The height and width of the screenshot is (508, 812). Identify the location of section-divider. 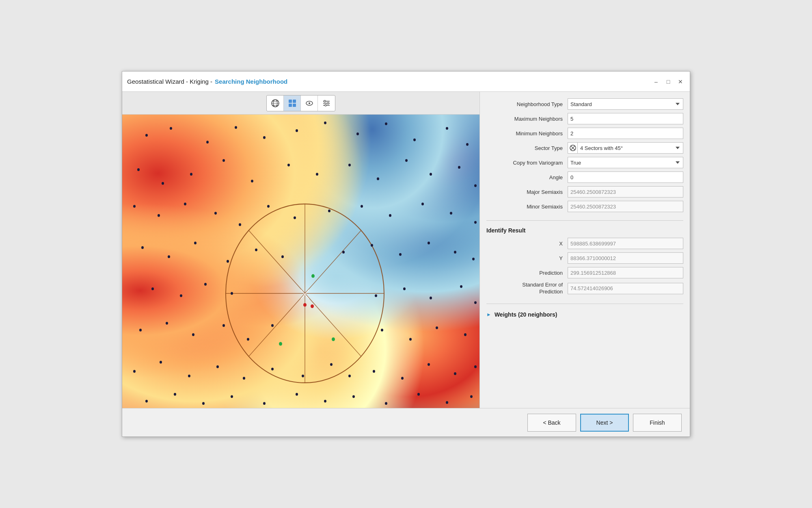
(585, 220).